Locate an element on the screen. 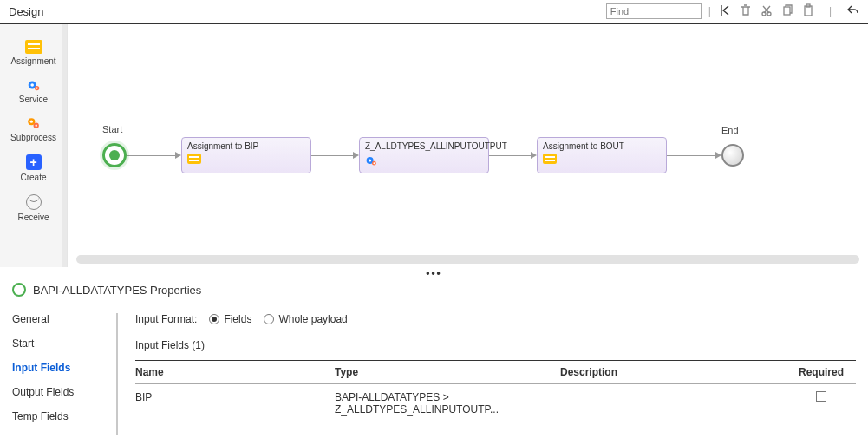 Image resolution: width=868 pixels, height=445 pixels. splitter-dots-icon: ••• is located at coordinates (434, 273).